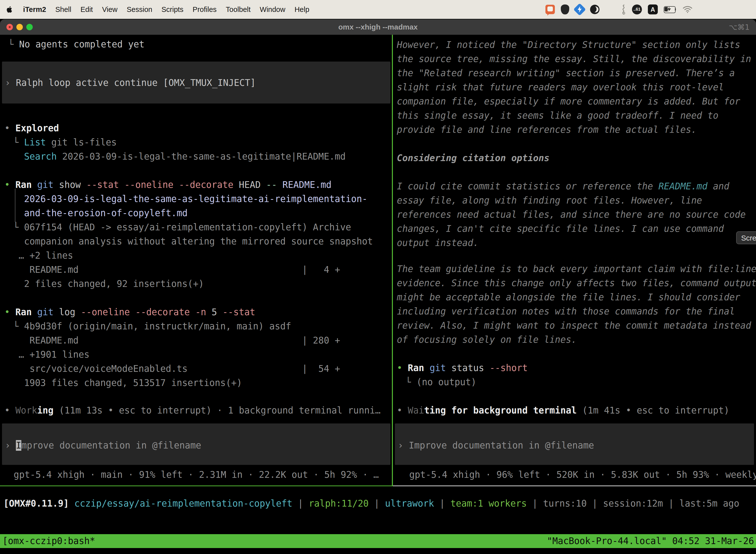  Describe the element at coordinates (9, 9) in the screenshot. I see `apple-logo-icon` at that location.